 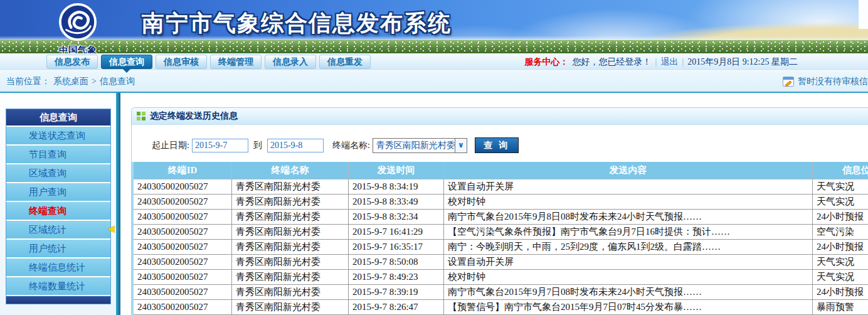 I want to click on sidebar-item-0: 发送状态查询, so click(x=58, y=135).